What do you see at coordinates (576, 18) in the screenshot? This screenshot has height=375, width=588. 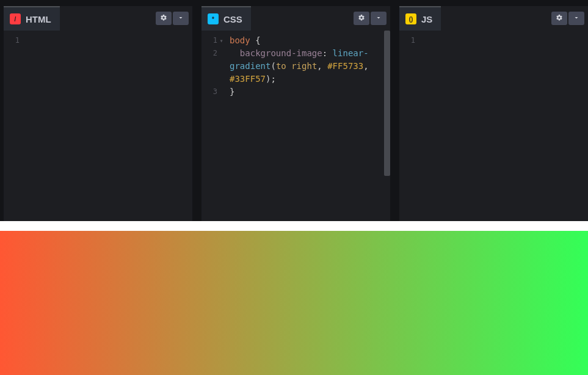 I see `panel-js-dropdown-button` at bounding box center [576, 18].